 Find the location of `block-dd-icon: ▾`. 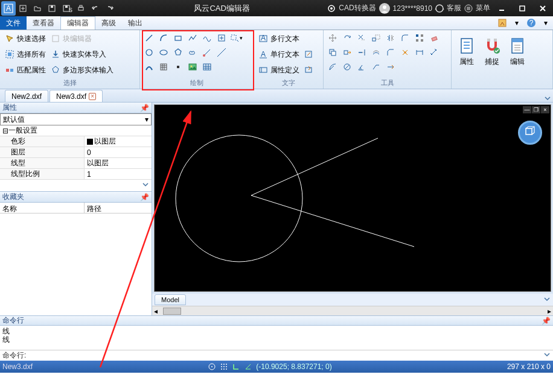

block-dd-icon: ▾ is located at coordinates (236, 38).